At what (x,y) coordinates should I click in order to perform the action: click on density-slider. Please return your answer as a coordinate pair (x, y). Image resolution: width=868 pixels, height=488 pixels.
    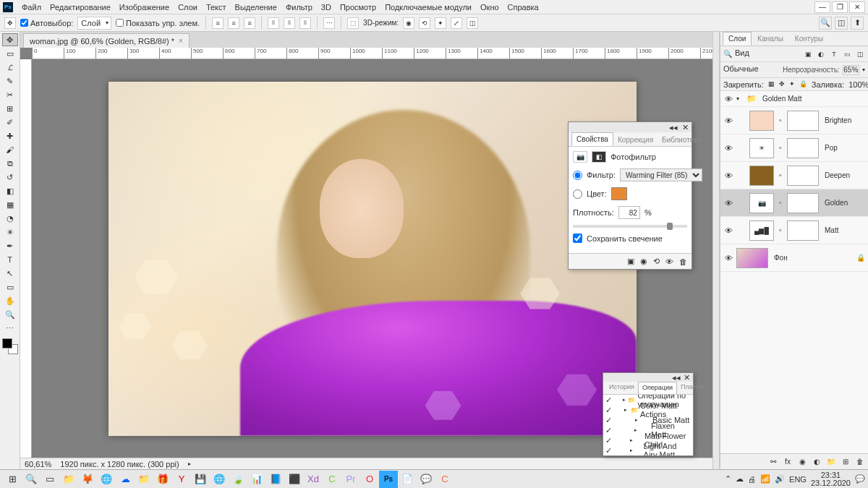
    Looking at the image, I should click on (630, 226).